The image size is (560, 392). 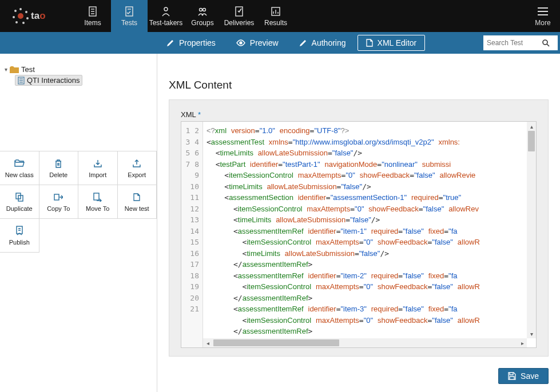 What do you see at coordinates (166, 16) in the screenshot?
I see `nav-test-takers: Test-takers` at bounding box center [166, 16].